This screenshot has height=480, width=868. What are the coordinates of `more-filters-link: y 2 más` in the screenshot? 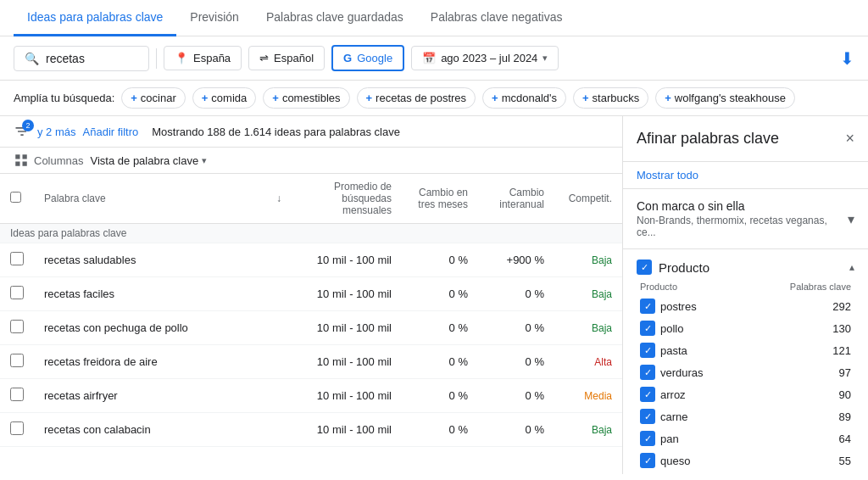 It's located at (57, 132).